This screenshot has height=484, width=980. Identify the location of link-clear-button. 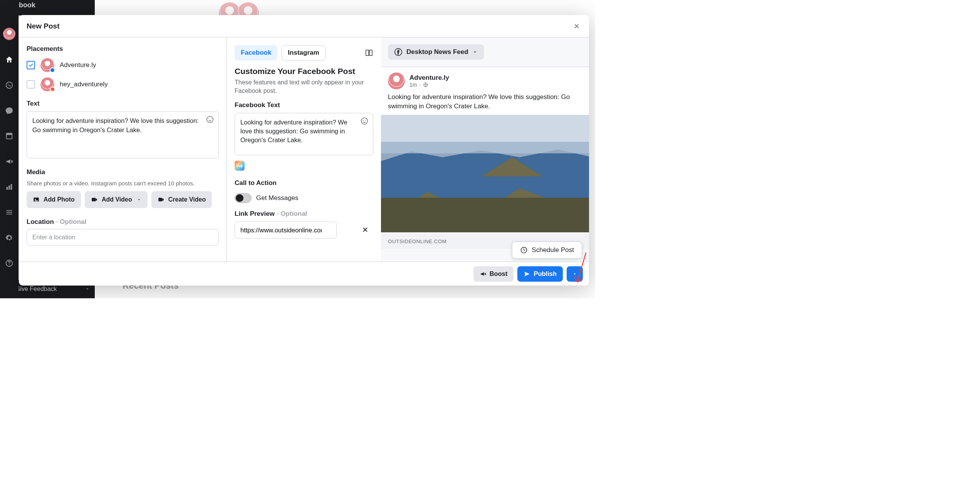
(366, 230).